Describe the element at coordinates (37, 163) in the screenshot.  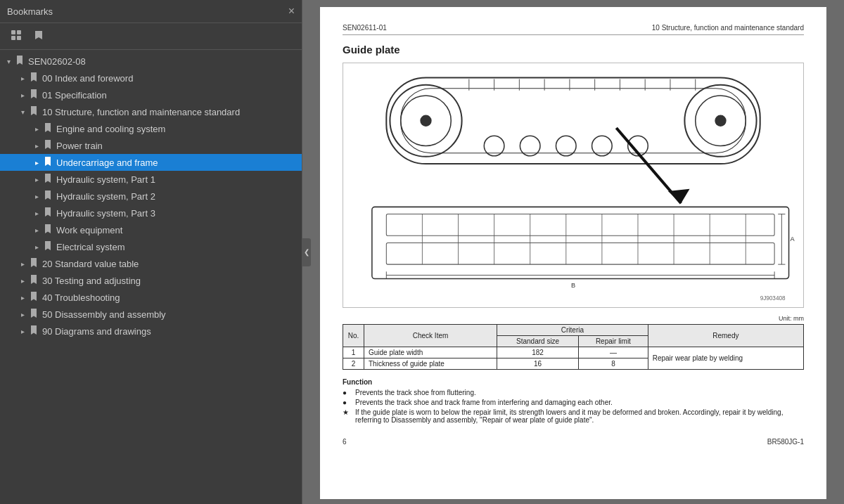
I see `expand-arrow-undercarriage: ▸` at that location.